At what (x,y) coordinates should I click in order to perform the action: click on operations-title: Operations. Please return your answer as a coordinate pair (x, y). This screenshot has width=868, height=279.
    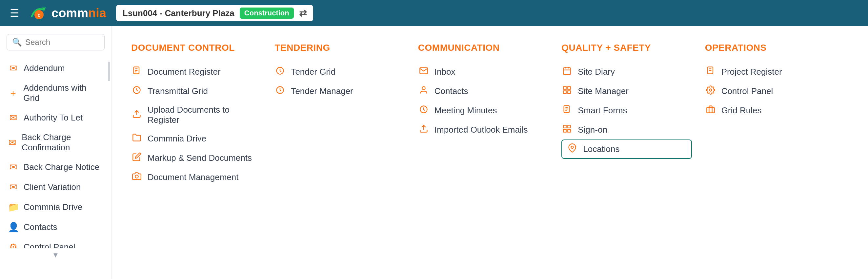
    Looking at the image, I should click on (770, 48).